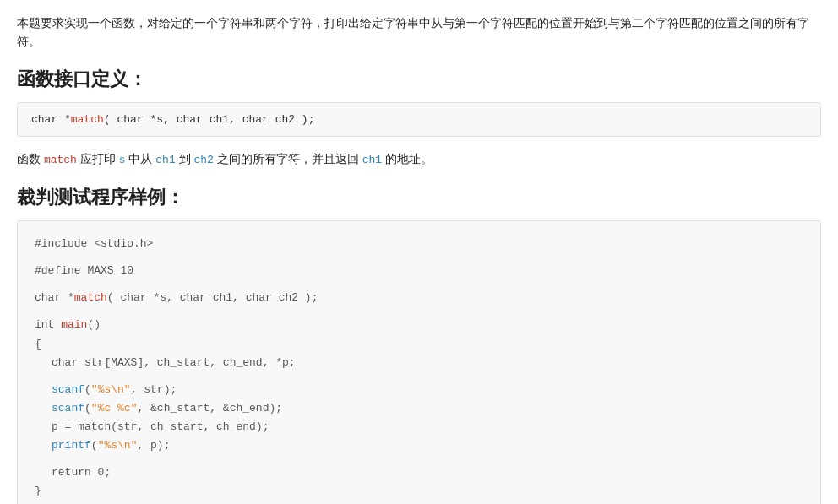 This screenshot has height=504, width=838. Describe the element at coordinates (419, 344) in the screenshot. I see `code-line-5: {` at that location.